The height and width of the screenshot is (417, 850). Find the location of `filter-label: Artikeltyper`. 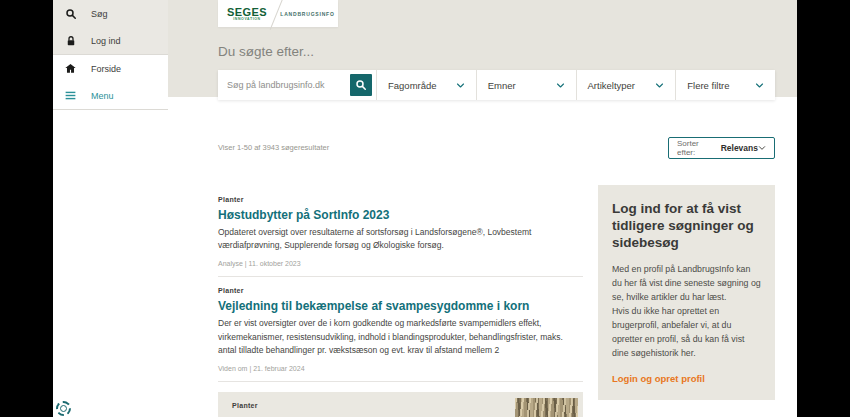

filter-label: Artikeltyper is located at coordinates (612, 86).